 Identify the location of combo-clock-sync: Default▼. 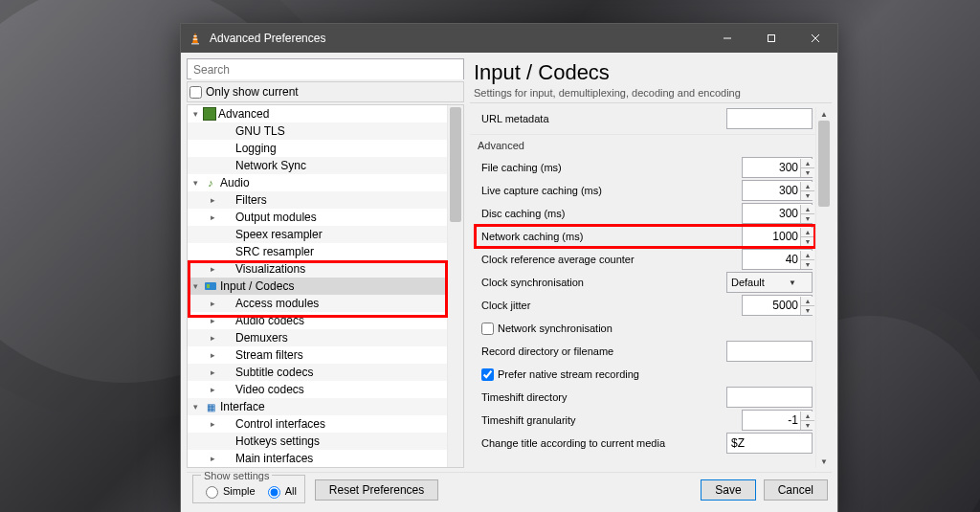
(769, 282).